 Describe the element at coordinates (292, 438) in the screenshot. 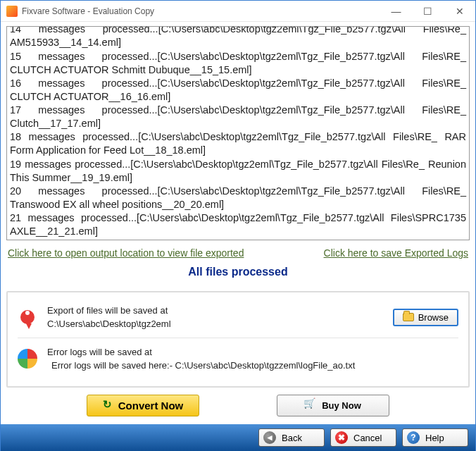

I see `back-button-label: Back` at that location.